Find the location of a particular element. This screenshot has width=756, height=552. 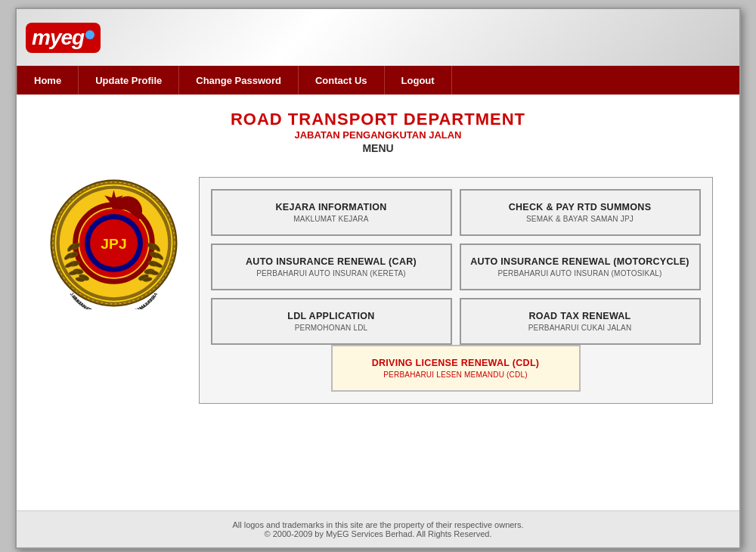

header: myeg is located at coordinates (378, 38).